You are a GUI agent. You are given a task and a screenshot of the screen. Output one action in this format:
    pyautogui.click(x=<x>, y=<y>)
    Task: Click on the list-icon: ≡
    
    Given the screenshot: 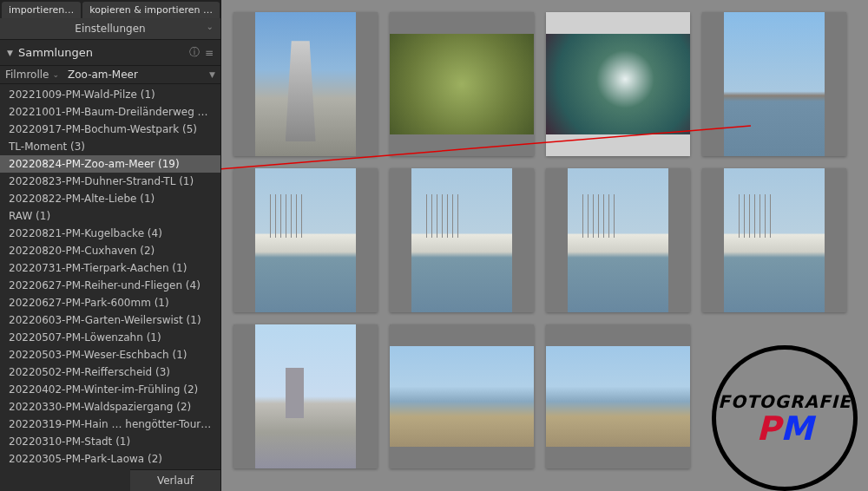 What is the action you would take?
    pyautogui.click(x=209, y=53)
    